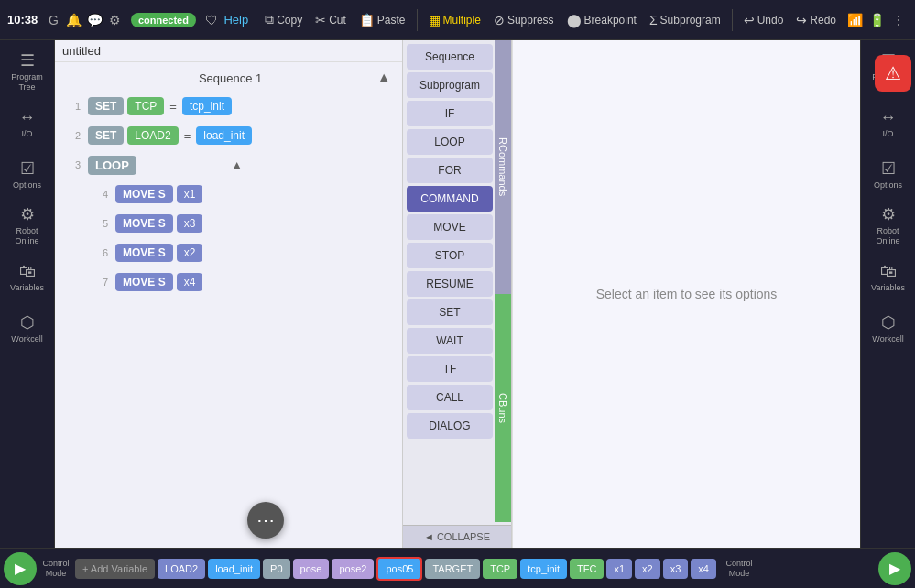 The width and height of the screenshot is (915, 588). I want to click on bottom-tag-x3: x3, so click(676, 569).